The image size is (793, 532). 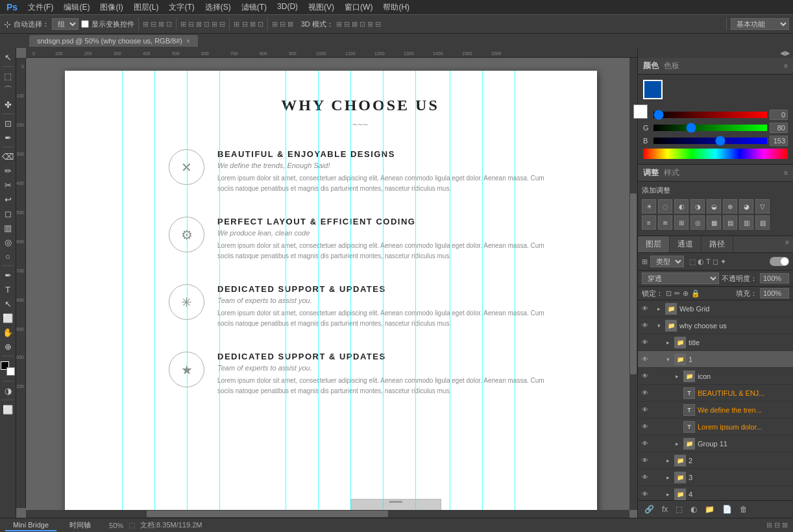 What do you see at coordinates (775, 293) in the screenshot?
I see `fill-input` at bounding box center [775, 293].